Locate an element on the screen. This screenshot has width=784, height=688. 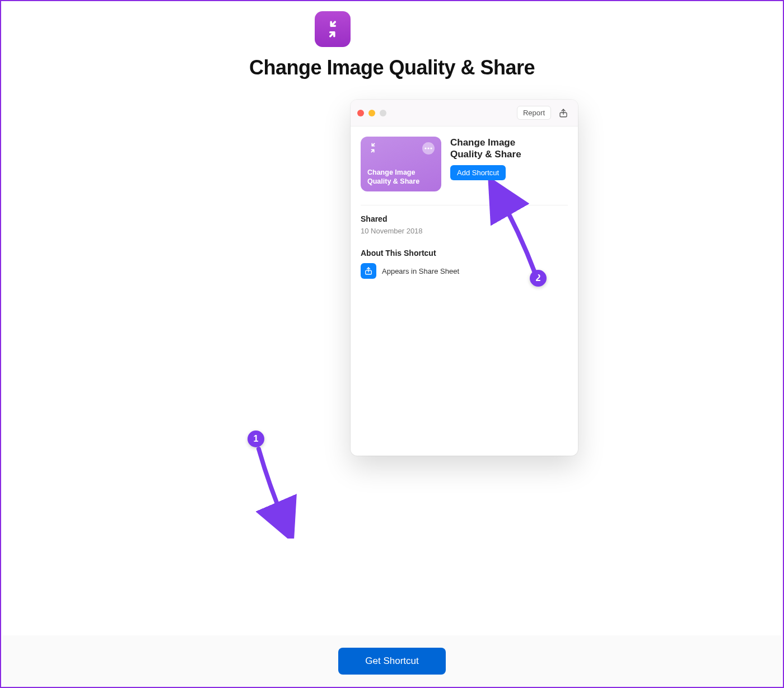
get-shortcut-button: Get Shortcut is located at coordinates (392, 661).